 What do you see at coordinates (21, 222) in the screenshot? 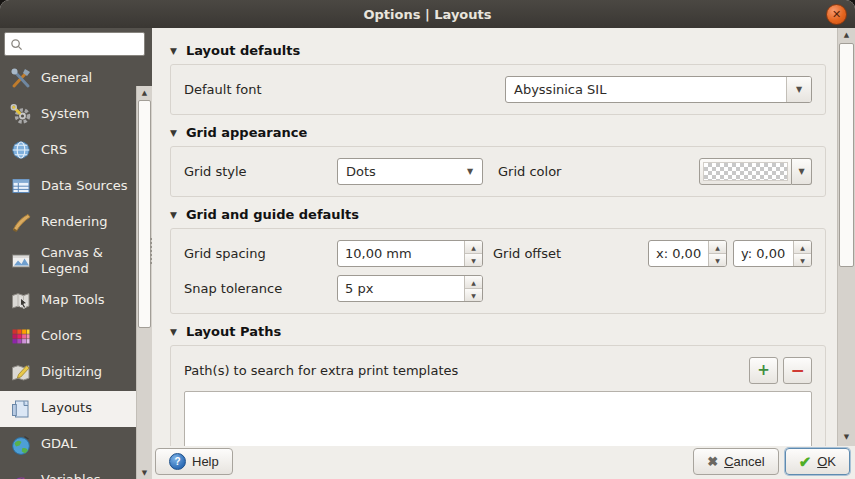
I see `paintbrush-icon` at bounding box center [21, 222].